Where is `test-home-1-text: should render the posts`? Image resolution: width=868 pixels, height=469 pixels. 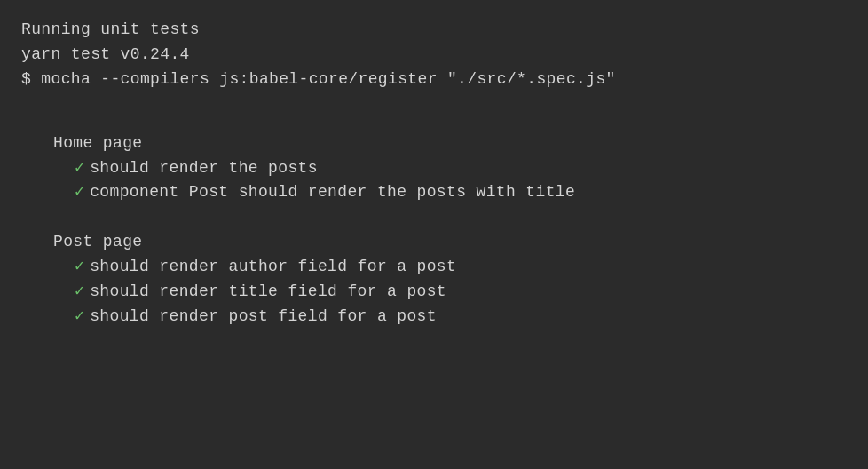 test-home-1-text: should render the posts is located at coordinates (204, 169).